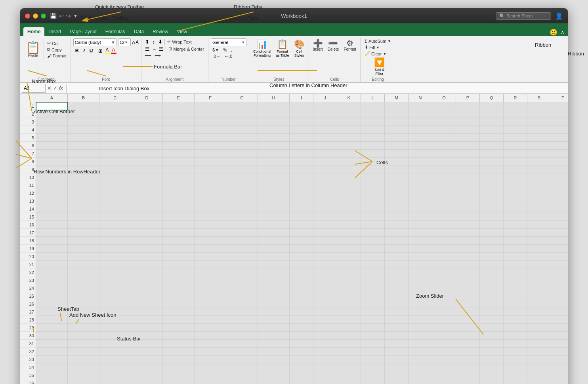  Describe the element at coordinates (216, 50) in the screenshot. I see `currency-button: $▼` at that location.